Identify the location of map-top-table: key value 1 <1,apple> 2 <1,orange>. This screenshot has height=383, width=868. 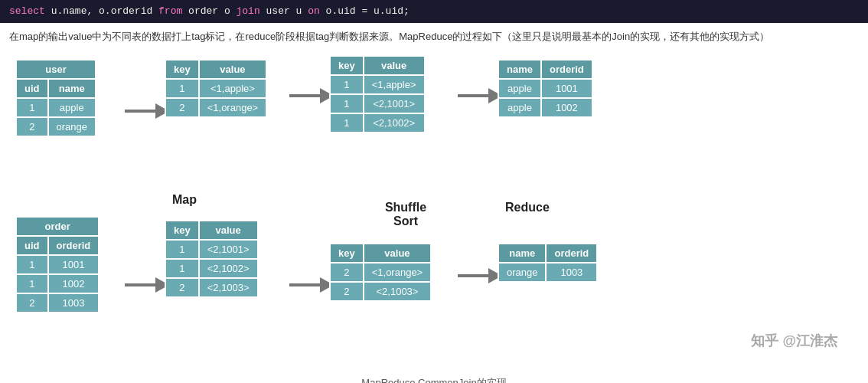
(216, 89).